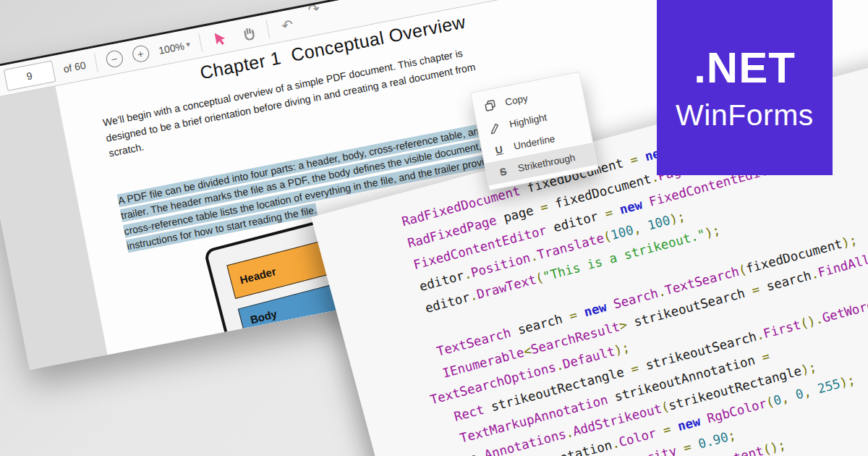  Describe the element at coordinates (535, 132) in the screenshot. I see `context-menu: CopyHighlightUUnderlineSStrikethrough` at that location.